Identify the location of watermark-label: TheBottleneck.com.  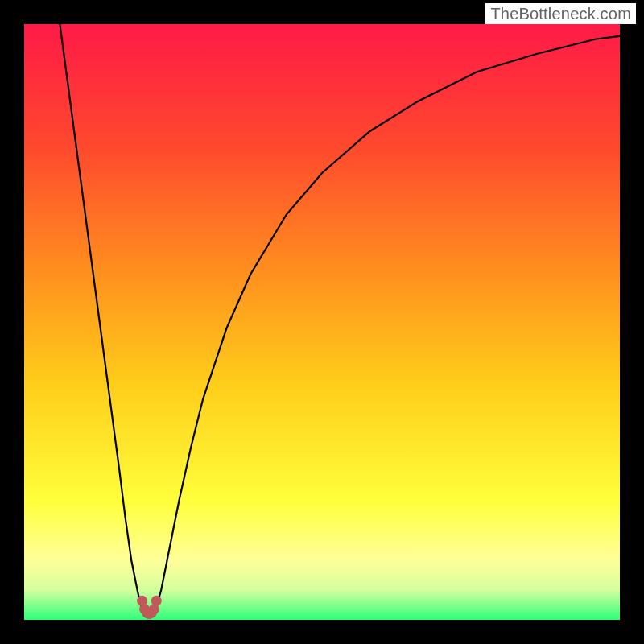
(560, 14).